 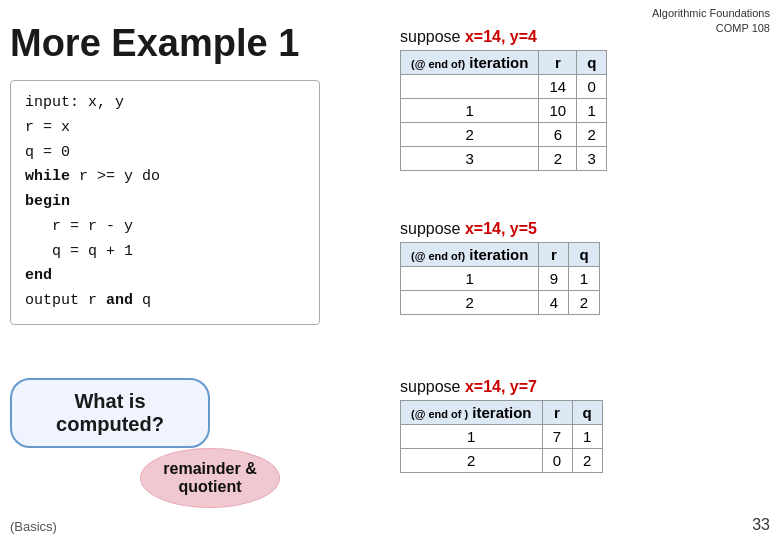 What do you see at coordinates (554, 303) in the screenshot?
I see `cell-r: 4` at bounding box center [554, 303].